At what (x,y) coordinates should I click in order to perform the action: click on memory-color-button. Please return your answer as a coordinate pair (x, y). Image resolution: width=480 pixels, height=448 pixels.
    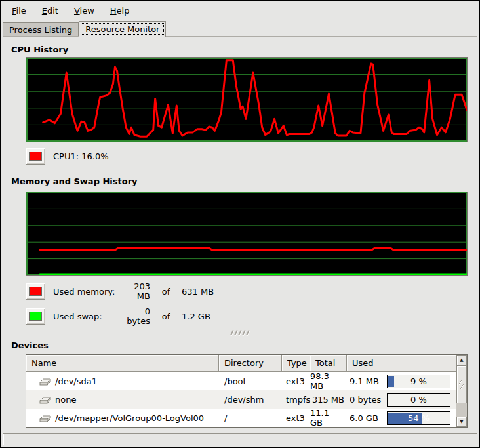
    Looking at the image, I should click on (35, 291).